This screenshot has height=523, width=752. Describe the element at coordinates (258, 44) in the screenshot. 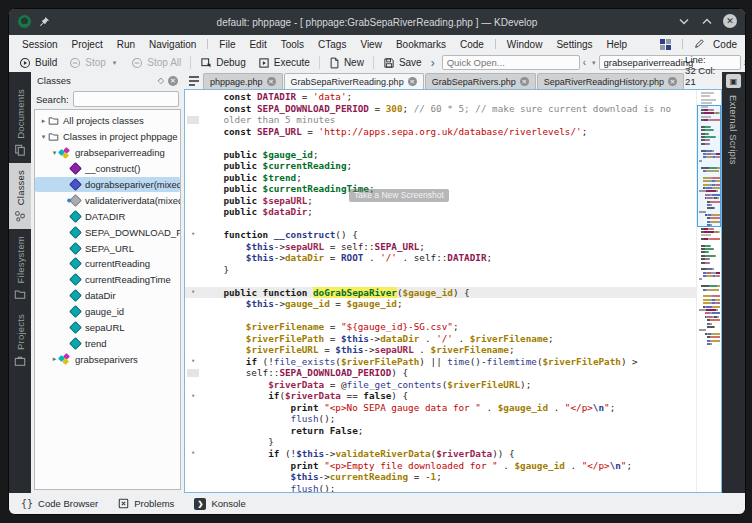

I see `menu-edit: Edit` at that location.